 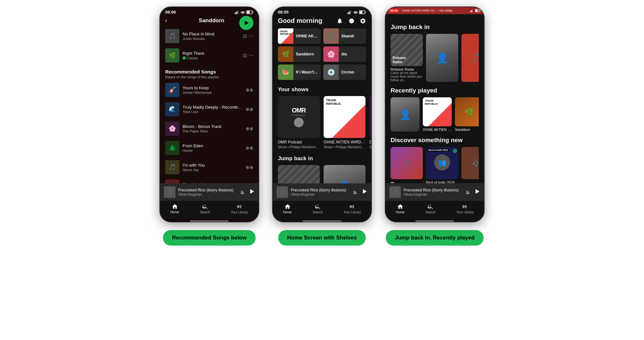 What do you see at coordinates (250, 12) in the screenshot?
I see `battery-icon` at bounding box center [250, 12].